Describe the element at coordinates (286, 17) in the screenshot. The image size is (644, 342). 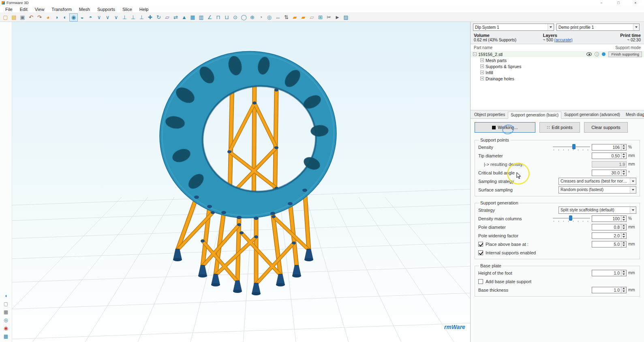
I see `resize-v-icon: ⇅` at that location.